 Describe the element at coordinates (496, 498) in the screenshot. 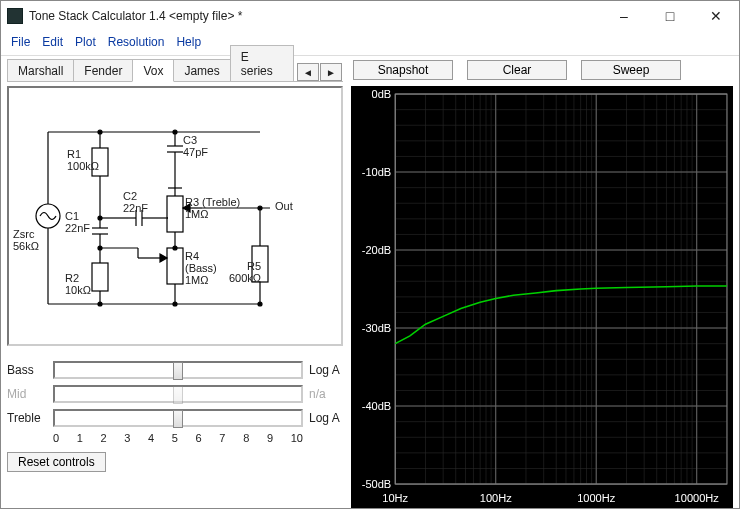

I see `svg-text: 100Hz` at that location.